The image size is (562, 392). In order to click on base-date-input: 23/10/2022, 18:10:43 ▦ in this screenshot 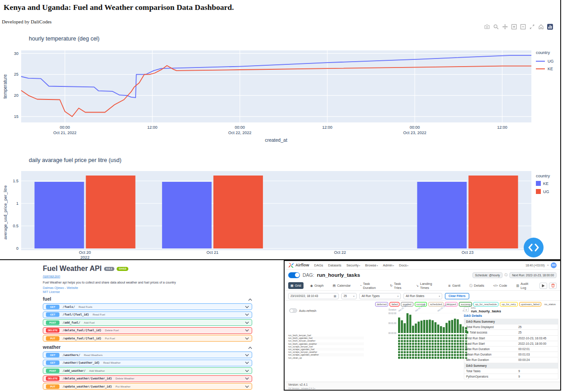, I will do `click(313, 296)`.